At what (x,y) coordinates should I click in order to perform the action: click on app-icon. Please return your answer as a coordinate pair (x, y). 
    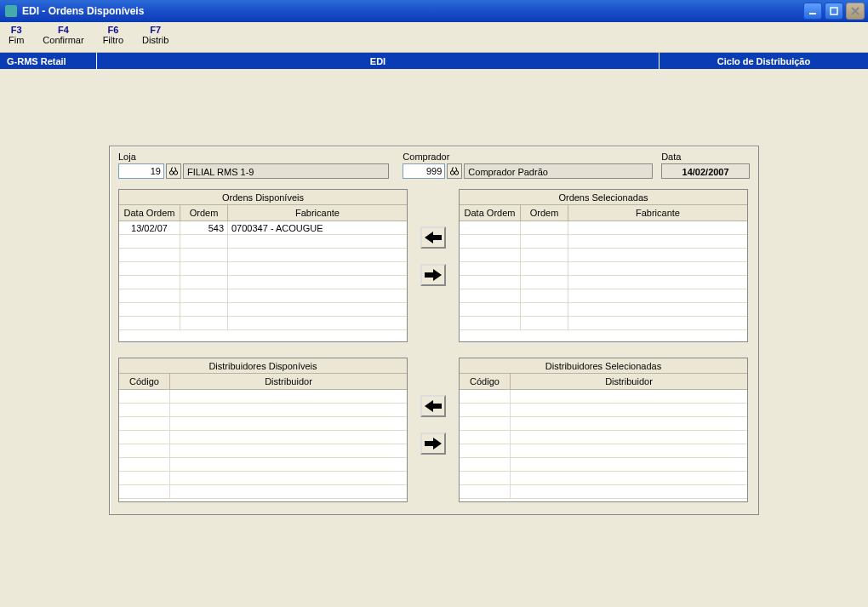
    Looking at the image, I should click on (11, 11).